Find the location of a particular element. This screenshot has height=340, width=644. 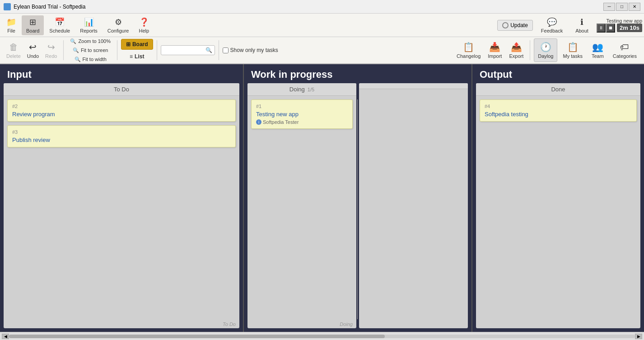

categories-button: 🏷 Categories is located at coordinates (625, 50).